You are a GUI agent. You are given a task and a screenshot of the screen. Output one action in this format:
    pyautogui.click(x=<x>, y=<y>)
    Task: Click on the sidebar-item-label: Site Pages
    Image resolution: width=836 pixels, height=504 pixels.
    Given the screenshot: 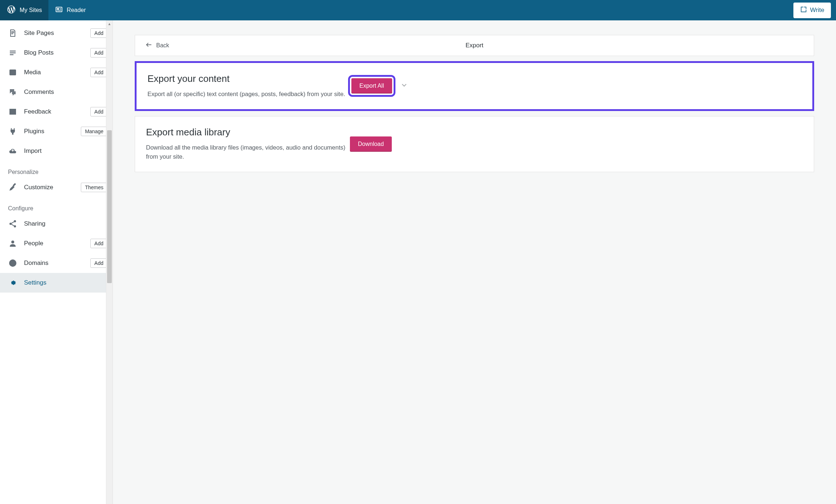 What is the action you would take?
    pyautogui.click(x=57, y=33)
    